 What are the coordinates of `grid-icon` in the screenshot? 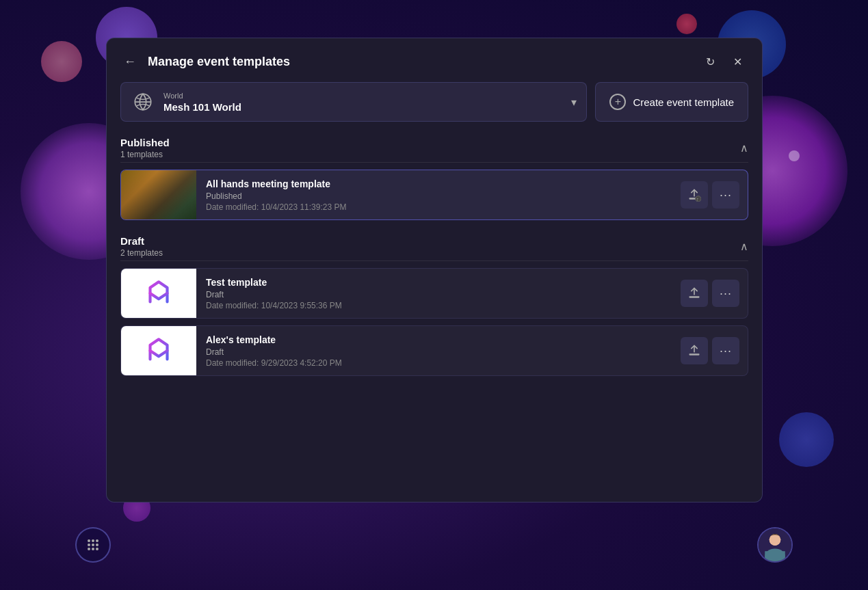 It's located at (93, 545).